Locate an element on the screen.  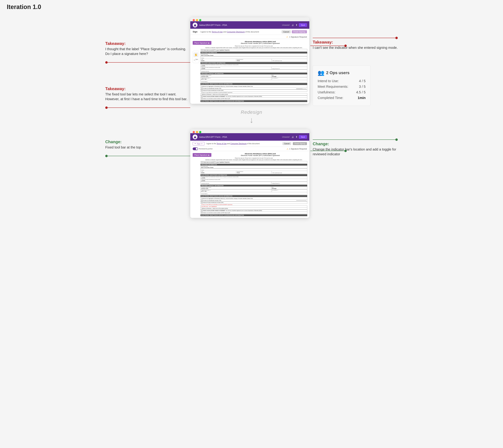
time-value: 1min is located at coordinates (362, 98).